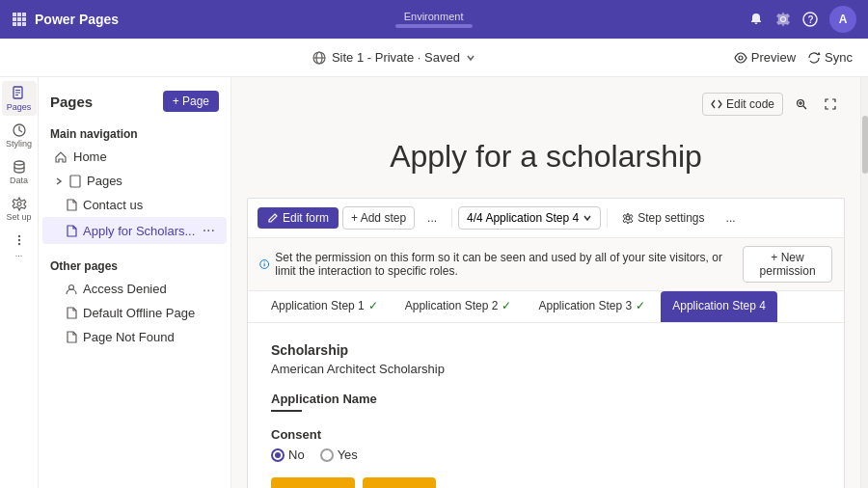 The height and width of the screenshot is (488, 868). I want to click on nav-item-apply: Apply for Scholars... ···, so click(135, 230).